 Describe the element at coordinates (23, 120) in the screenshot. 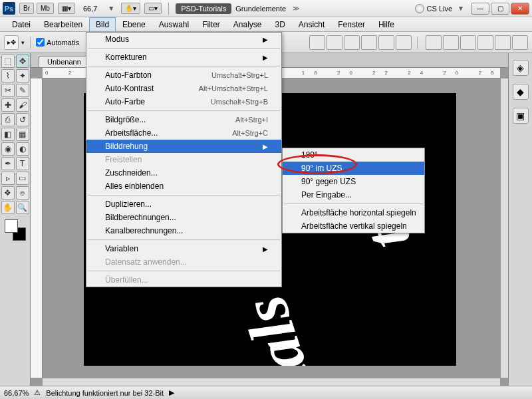

I see `history-tool: ↺` at that location.